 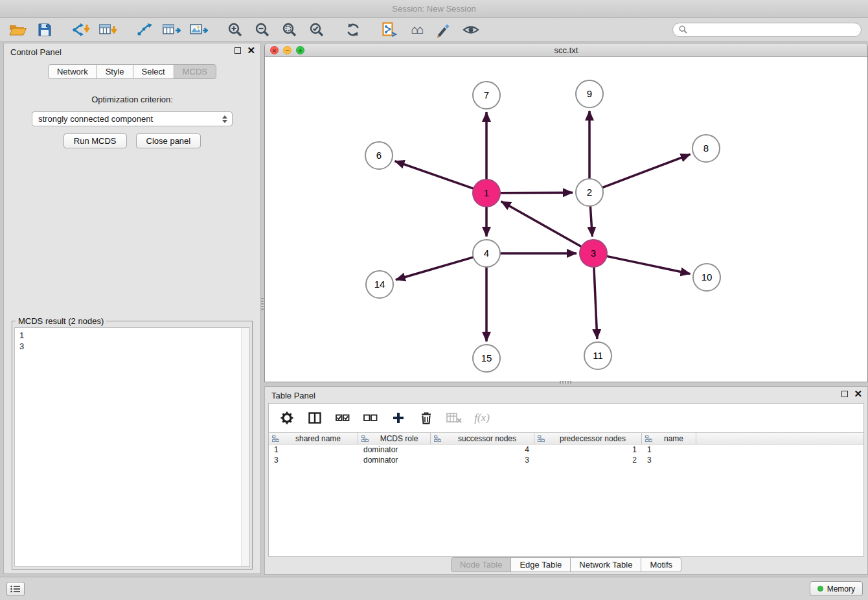 I want to click on export-image-button, so click(x=199, y=30).